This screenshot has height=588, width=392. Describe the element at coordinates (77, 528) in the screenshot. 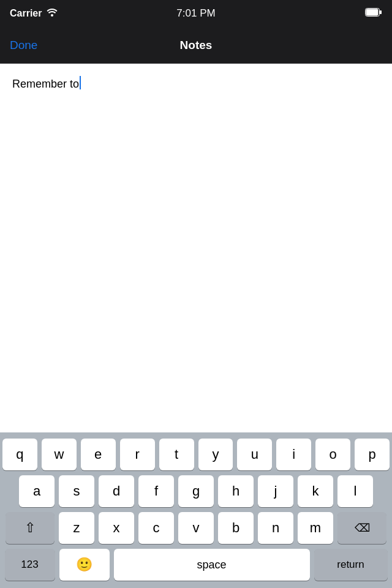

I see `key-z: z` at that location.